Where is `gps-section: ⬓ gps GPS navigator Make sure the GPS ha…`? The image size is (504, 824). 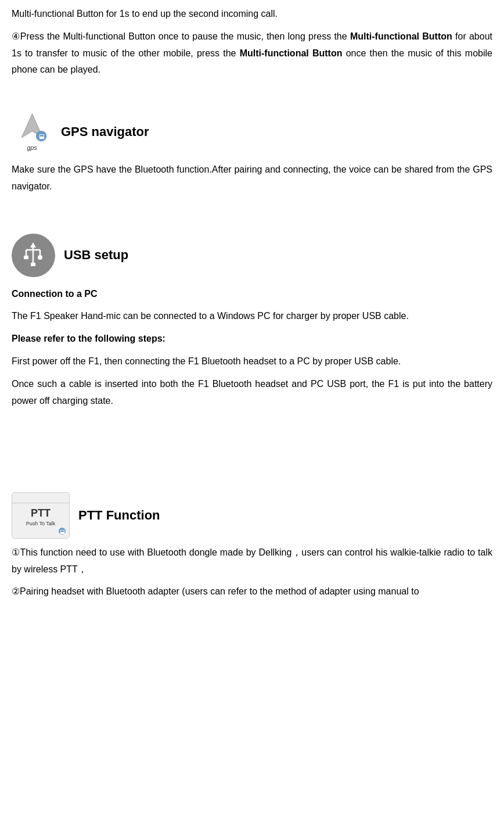
gps-section: ⬓ gps GPS navigator Make sure the GPS ha… is located at coordinates (252, 153).